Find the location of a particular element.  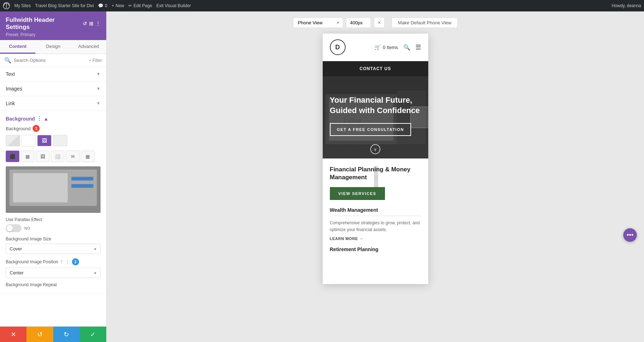

background-badge: 1 is located at coordinates (36, 128).